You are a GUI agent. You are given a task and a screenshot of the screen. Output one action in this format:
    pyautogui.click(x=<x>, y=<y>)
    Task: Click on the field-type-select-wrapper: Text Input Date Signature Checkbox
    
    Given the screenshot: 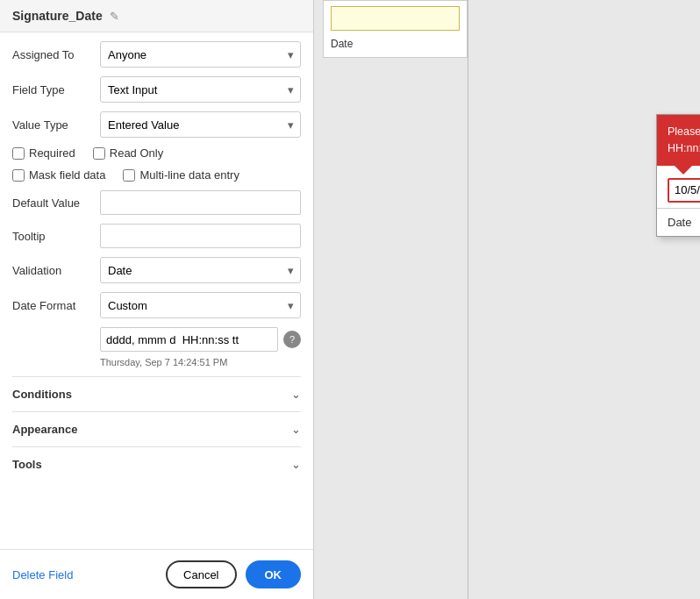 What is the action you would take?
    pyautogui.click(x=200, y=89)
    